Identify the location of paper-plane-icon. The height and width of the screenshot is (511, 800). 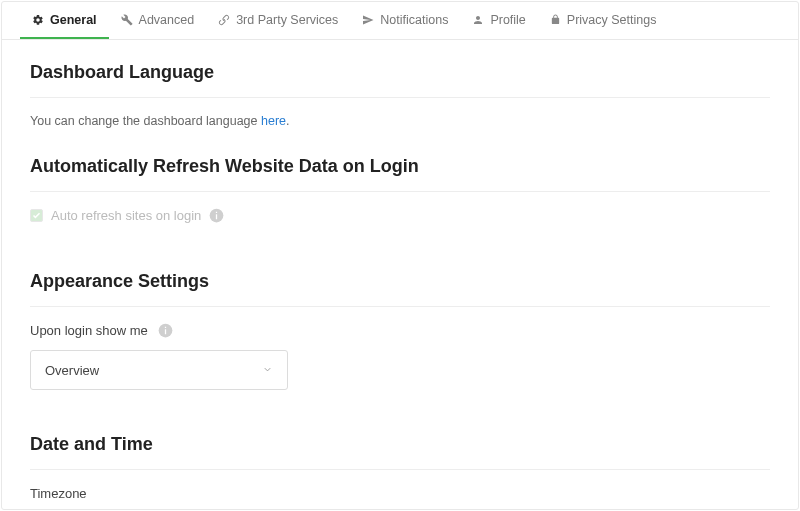
(368, 20).